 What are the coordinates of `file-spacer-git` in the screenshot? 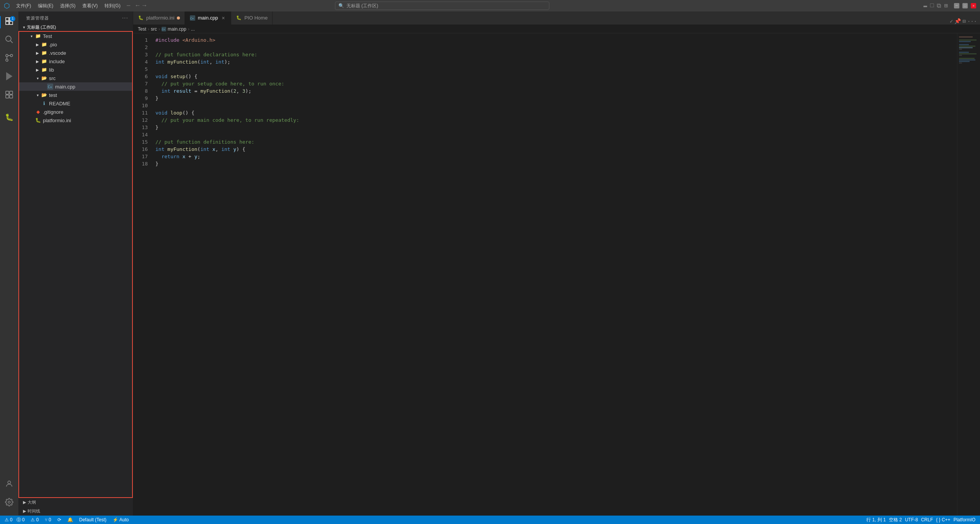 It's located at (31, 112).